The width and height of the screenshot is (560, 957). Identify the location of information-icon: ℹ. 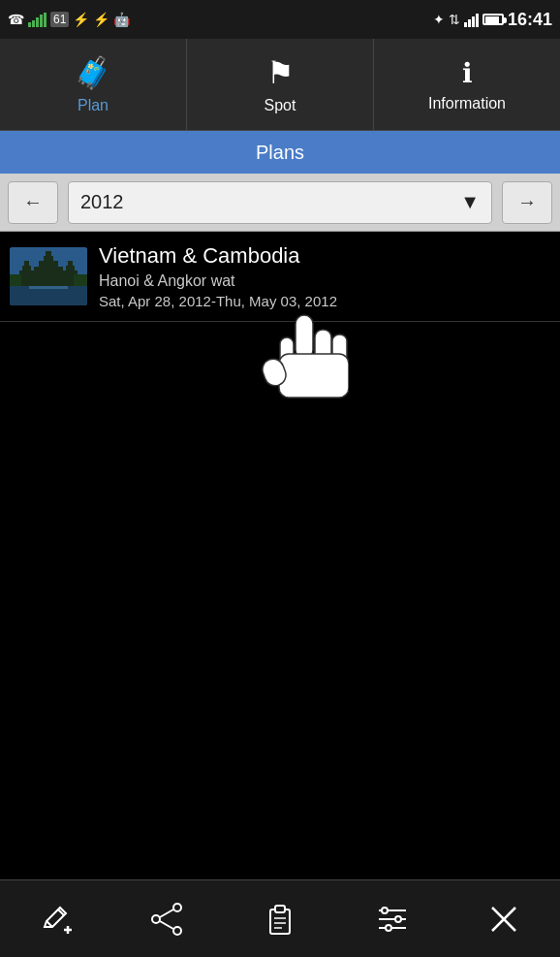
(467, 74).